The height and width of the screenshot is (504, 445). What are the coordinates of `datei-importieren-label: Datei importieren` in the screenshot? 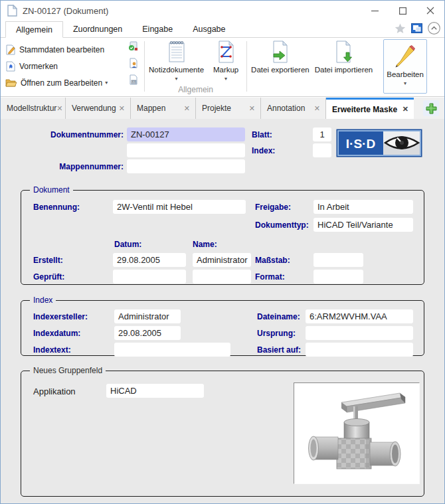 It's located at (344, 70).